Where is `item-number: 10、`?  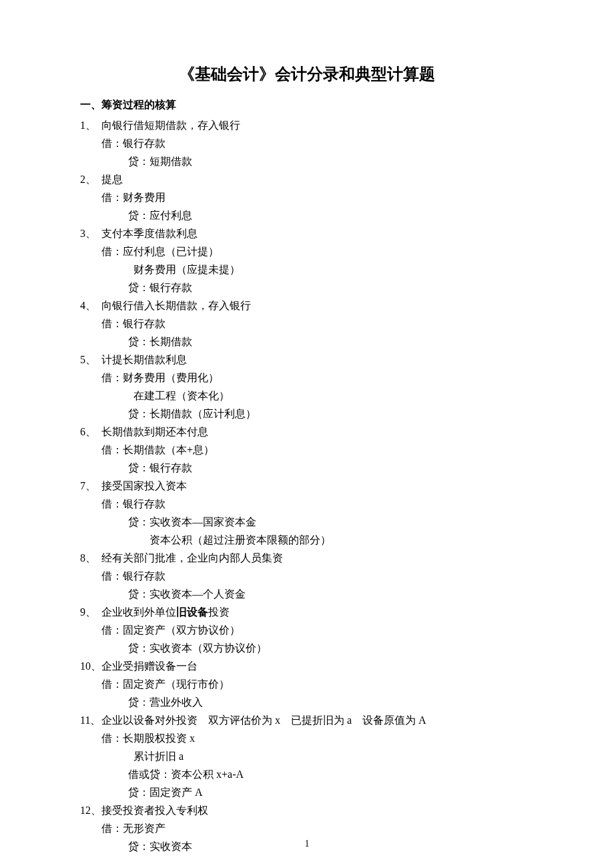 item-number: 10、 is located at coordinates (91, 666).